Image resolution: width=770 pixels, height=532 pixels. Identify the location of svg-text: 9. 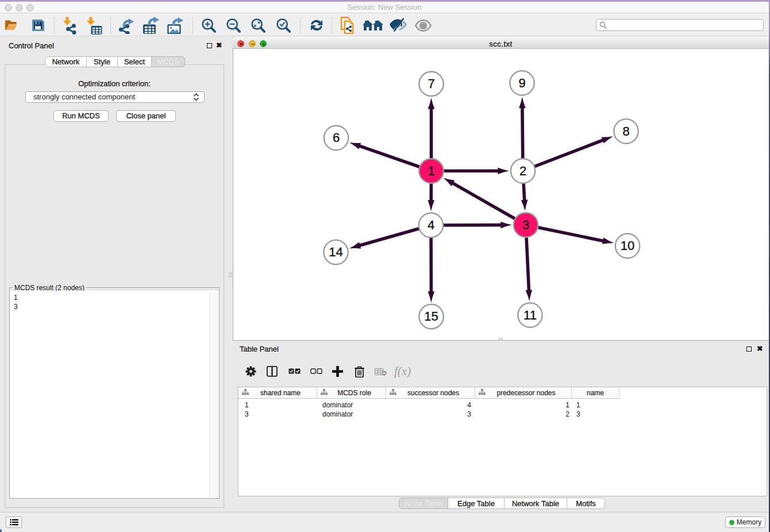
(522, 83).